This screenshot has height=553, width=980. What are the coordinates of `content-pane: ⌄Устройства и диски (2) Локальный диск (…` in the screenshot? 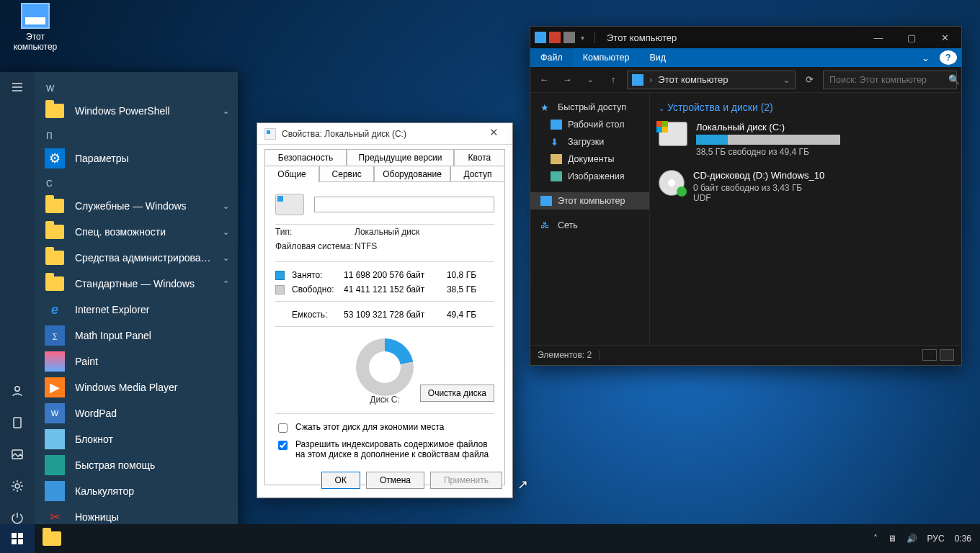 It's located at (806, 219).